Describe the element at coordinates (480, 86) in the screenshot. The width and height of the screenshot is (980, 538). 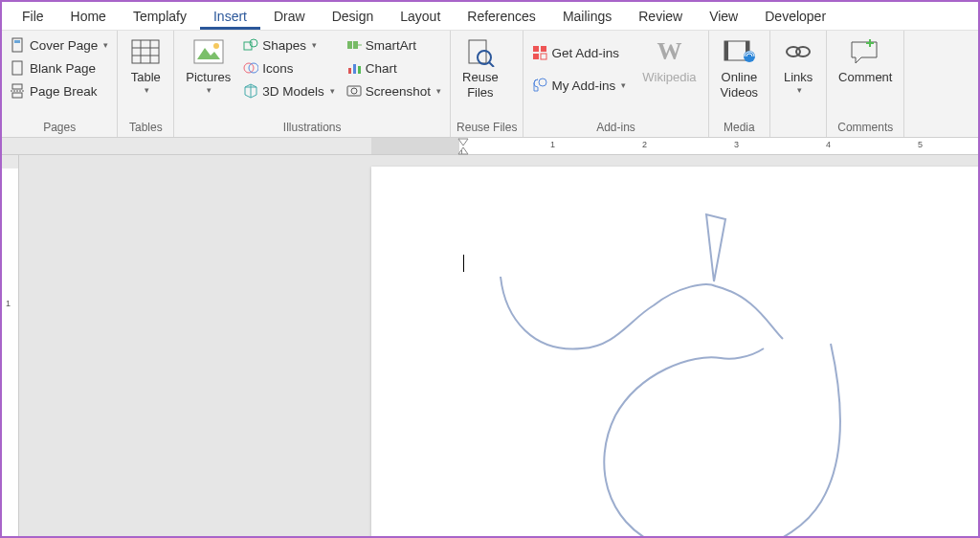
I see `reuse-files-label: Reuse Files` at that location.